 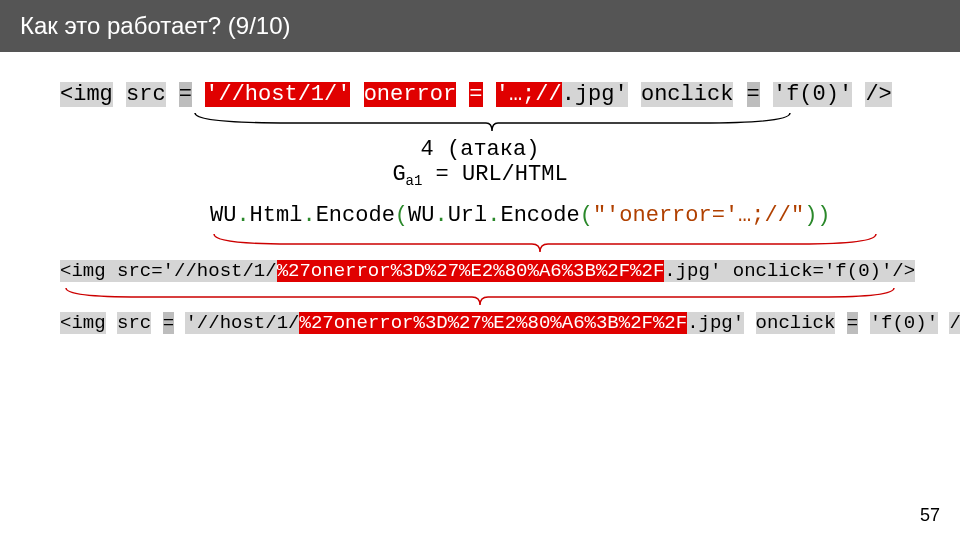 I want to click on tok-onclick: onclick, so click(x=687, y=94).